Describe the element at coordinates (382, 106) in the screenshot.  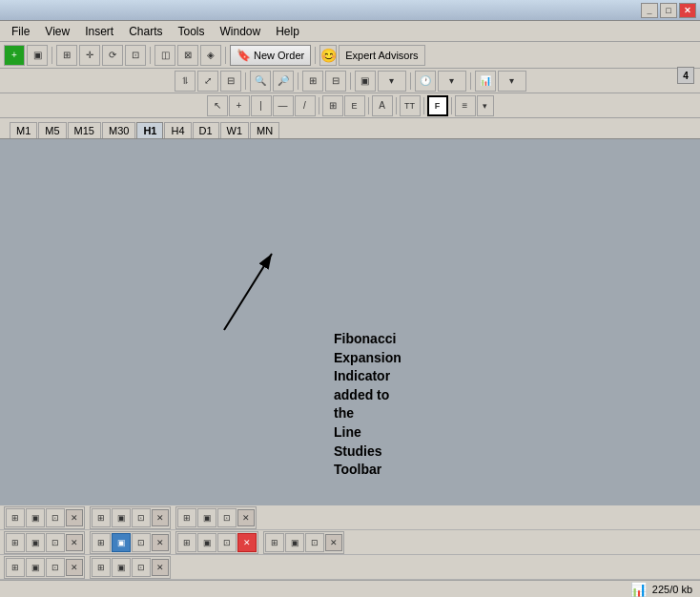
I see `tb3-text-a: A` at that location.